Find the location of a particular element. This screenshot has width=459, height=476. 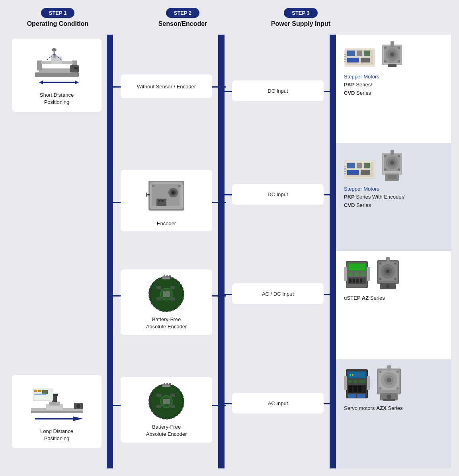

sensor-label-3: Battery-FreeAbsolute Encoder is located at coordinates (166, 323).